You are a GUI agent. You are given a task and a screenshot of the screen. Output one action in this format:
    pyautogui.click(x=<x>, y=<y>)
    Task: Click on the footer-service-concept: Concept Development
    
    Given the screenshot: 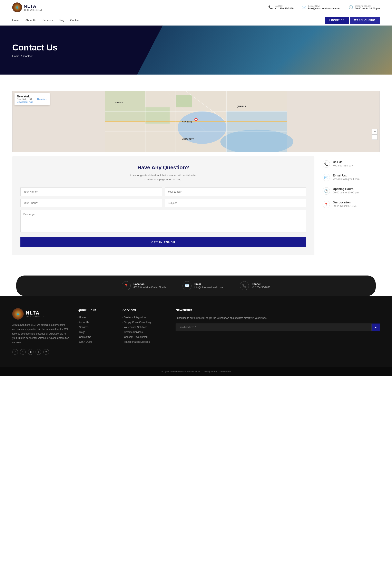 What is the action you would take?
    pyautogui.click(x=145, y=337)
    